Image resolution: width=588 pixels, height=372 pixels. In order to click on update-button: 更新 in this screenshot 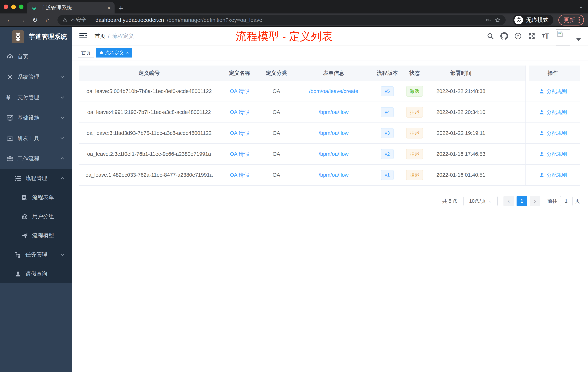, I will do `click(571, 20)`.